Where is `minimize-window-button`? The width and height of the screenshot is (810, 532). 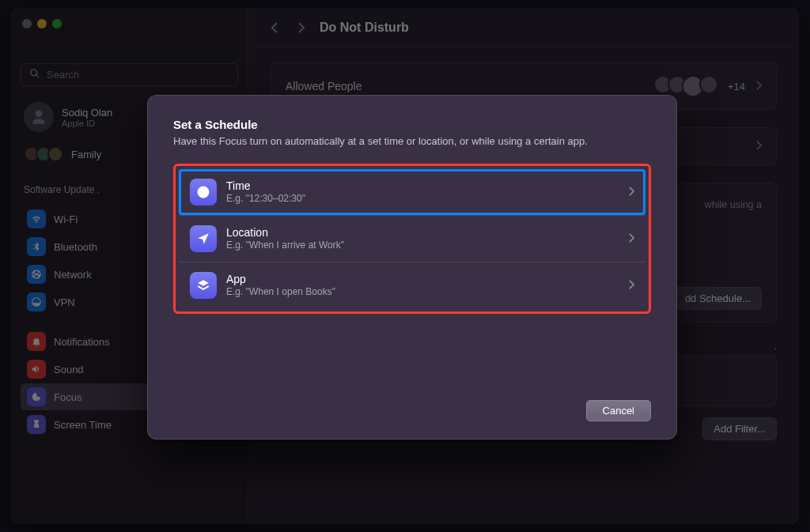 minimize-window-button is located at coordinates (42, 24).